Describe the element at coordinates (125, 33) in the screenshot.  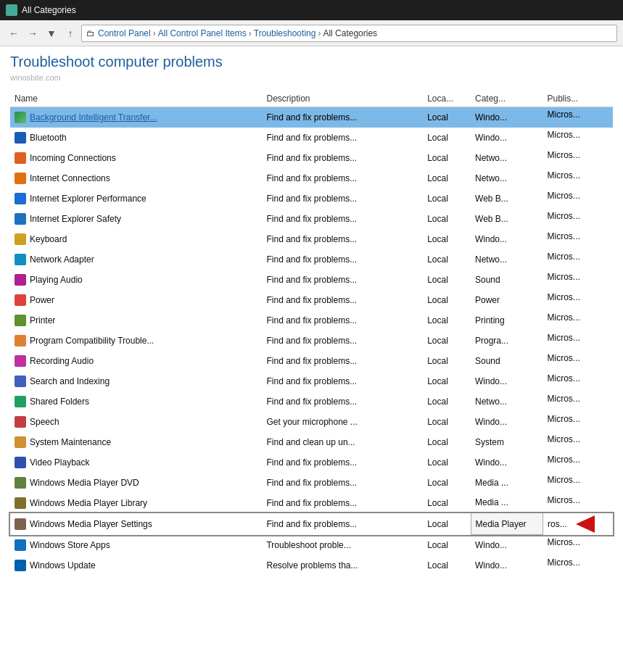
I see `breadcrumb-control-panel: Control Panel` at that location.